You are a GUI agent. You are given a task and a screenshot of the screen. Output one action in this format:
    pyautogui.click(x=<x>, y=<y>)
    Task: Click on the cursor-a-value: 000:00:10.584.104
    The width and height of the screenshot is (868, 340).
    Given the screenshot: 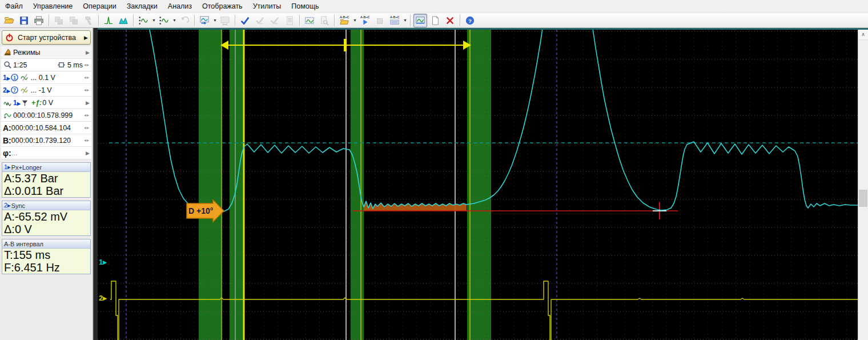 What is the action you would take?
    pyautogui.click(x=41, y=128)
    